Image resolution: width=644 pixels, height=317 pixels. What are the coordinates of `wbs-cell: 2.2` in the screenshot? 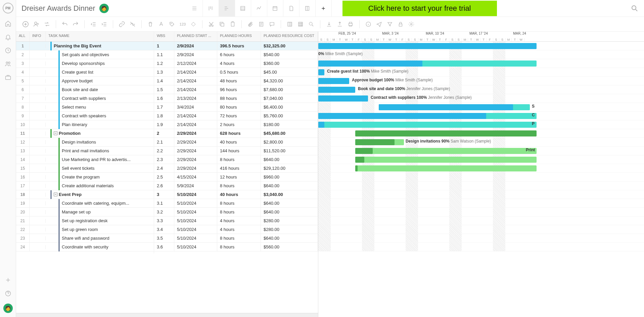 It's located at (164, 151).